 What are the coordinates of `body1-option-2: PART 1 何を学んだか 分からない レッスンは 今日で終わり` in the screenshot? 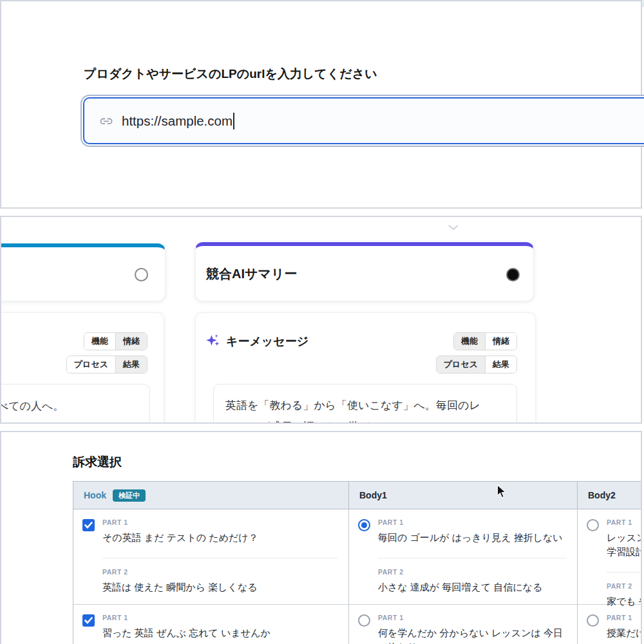 It's located at (462, 625).